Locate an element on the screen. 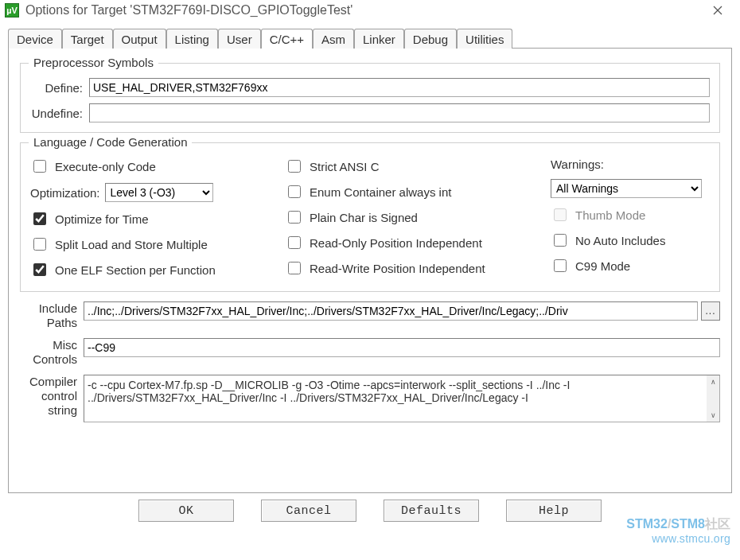 The width and height of the screenshot is (740, 560). tab-user: User is located at coordinates (240, 38).